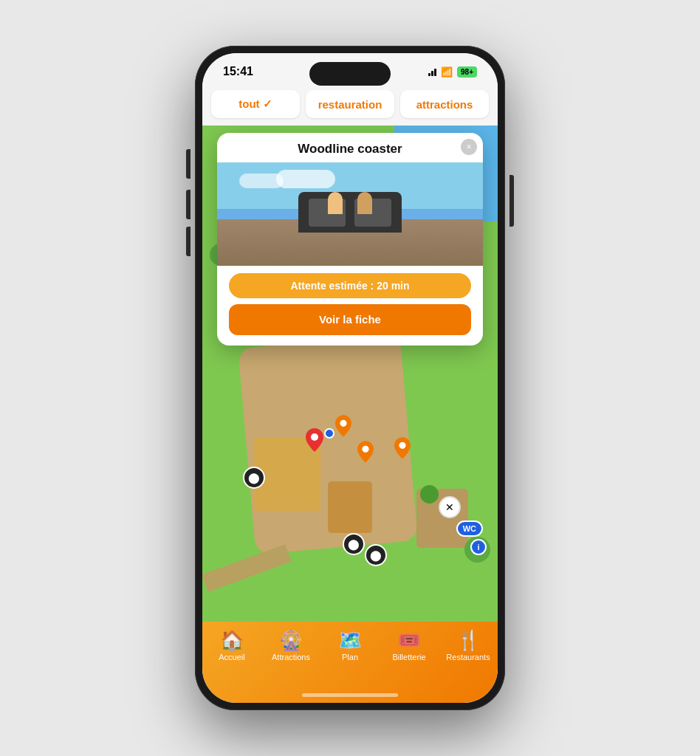 Image resolution: width=700 pixels, height=756 pixels. Describe the element at coordinates (447, 72) in the screenshot. I see `wifi-icon: 📶` at that location.